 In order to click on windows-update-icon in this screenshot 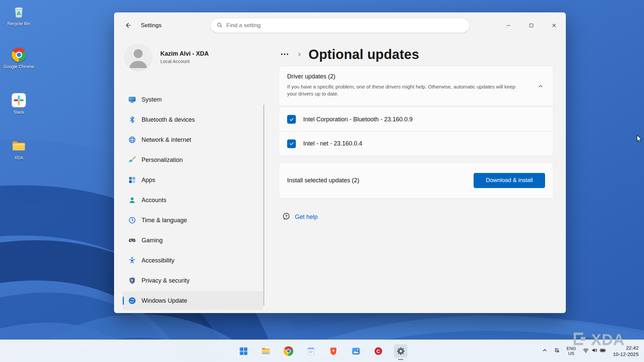, I will do `click(132, 301)`.